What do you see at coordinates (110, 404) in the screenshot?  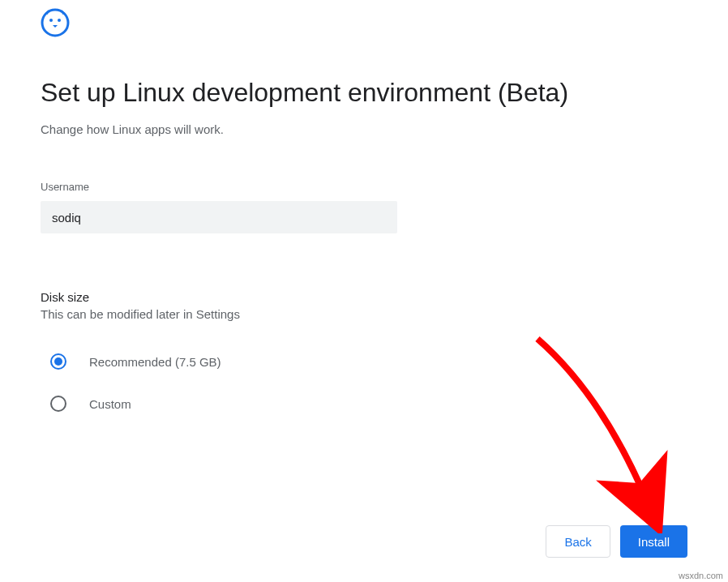 I see `radio-label: Custom` at bounding box center [110, 404].